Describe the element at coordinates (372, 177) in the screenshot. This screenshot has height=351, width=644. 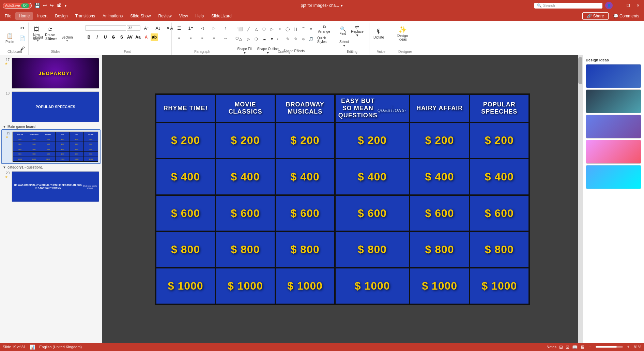
I see `jeopardy-cell-r1-c3: $ 400` at that location.